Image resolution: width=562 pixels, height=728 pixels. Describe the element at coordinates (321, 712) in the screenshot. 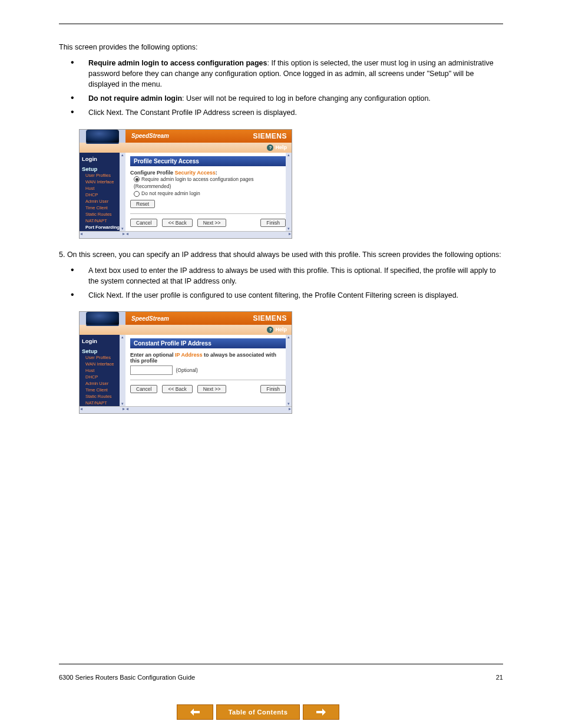

I see `arrow-right-icon` at that location.